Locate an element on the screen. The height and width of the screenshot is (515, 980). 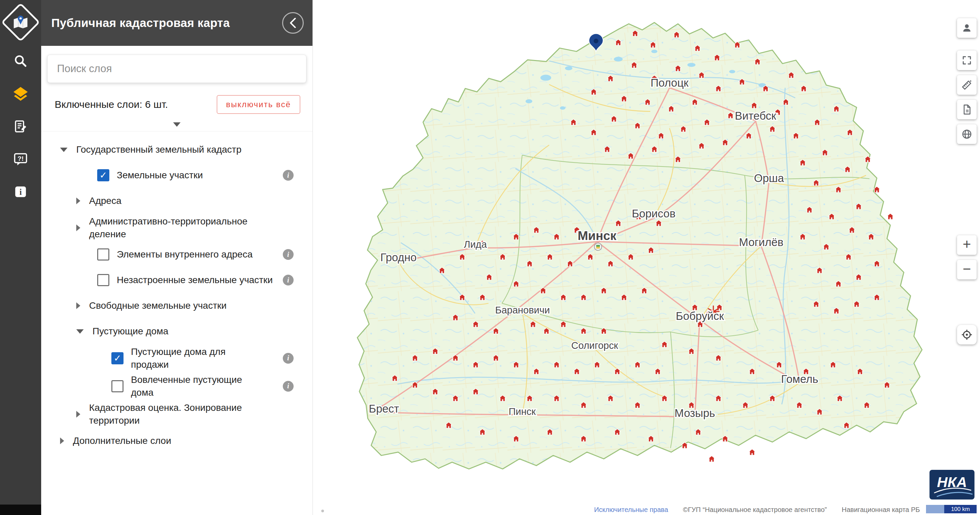
layer-search-box is located at coordinates (177, 69).